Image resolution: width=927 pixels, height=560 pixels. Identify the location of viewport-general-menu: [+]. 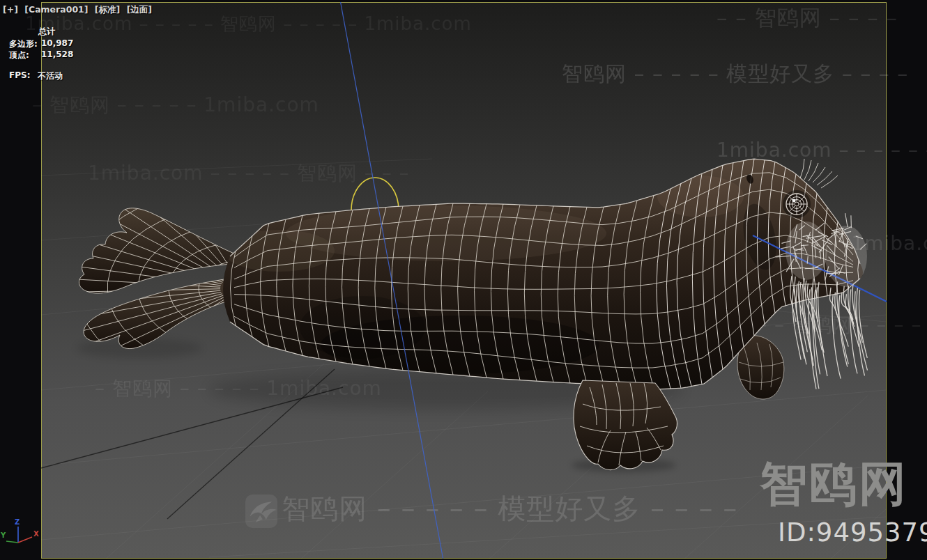
(10, 10).